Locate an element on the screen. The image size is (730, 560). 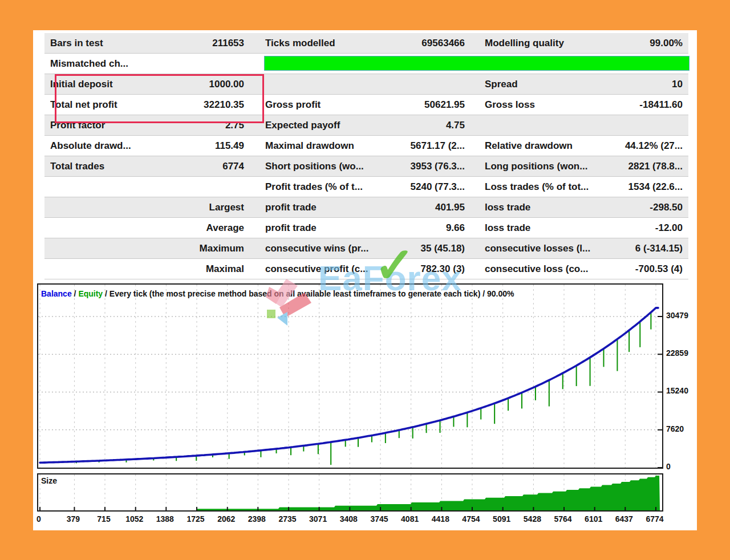
y-axis-tick-label: 0 is located at coordinates (683, 466).